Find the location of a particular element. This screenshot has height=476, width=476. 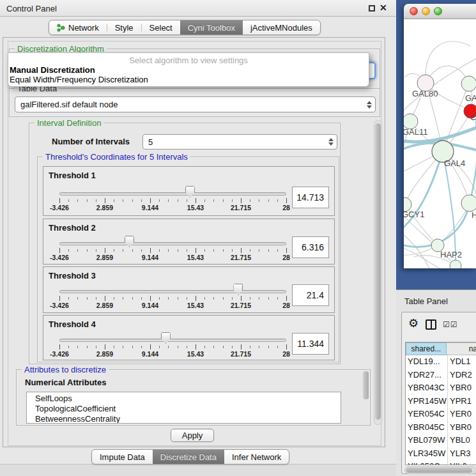

numerical-attributes-label: Numerical Attributes is located at coordinates (65, 382).